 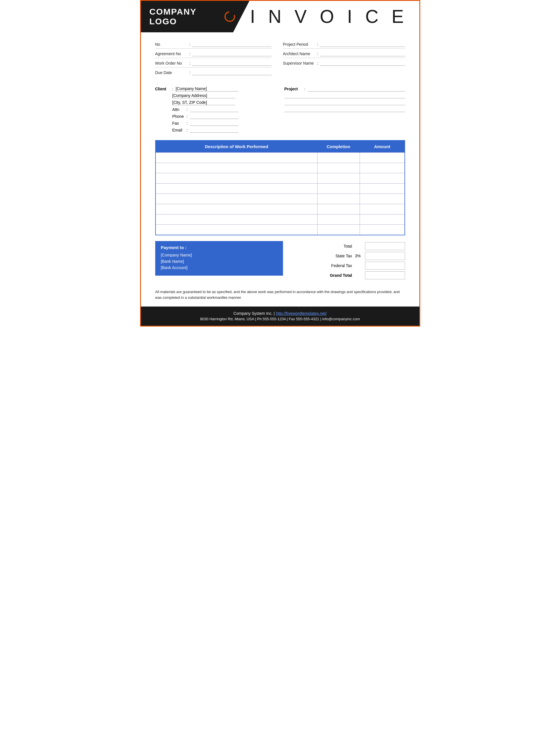 I want to click on info-label-architect: Architect Name, so click(x=300, y=54).